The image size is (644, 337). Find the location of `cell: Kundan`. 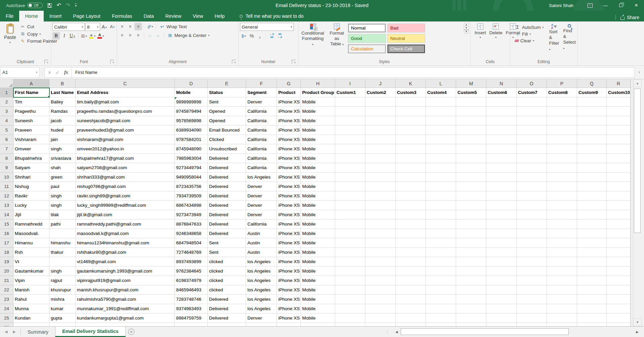

cell: Kundan is located at coordinates (32, 318).